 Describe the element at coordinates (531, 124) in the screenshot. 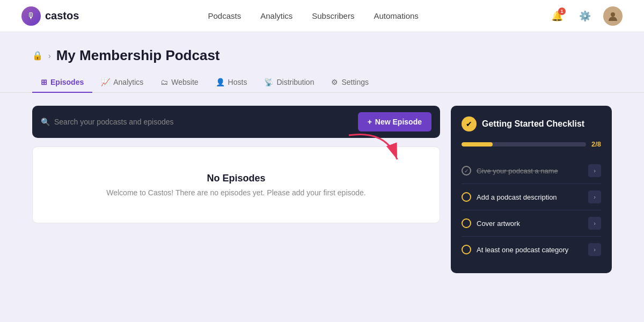

I see `checklist-header: ✔ Getting Started Checklist` at that location.